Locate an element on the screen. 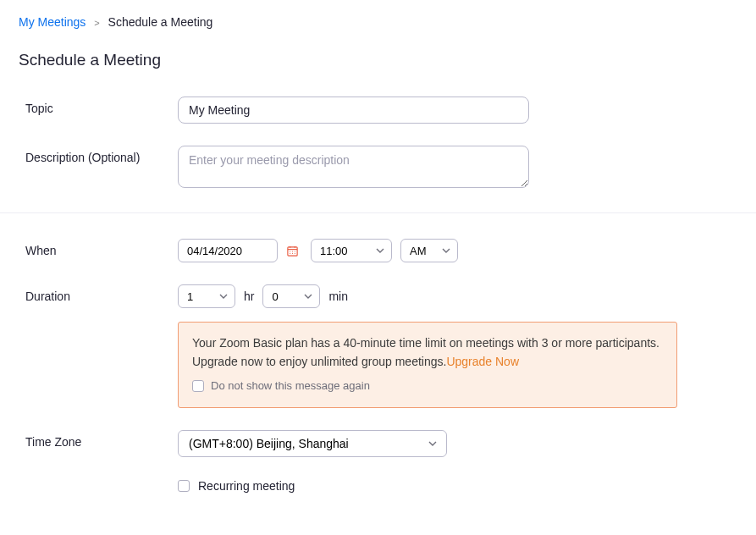 Image resolution: width=756 pixels, height=535 pixels. calendar-icon is located at coordinates (293, 251).